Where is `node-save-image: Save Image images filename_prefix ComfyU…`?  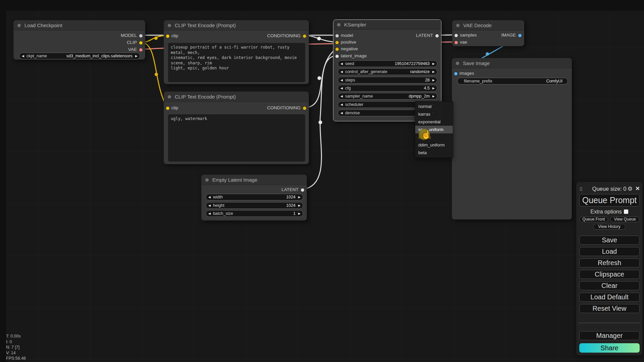 node-save-image: Save Image images filename_prefix ComfyU… is located at coordinates (512, 139).